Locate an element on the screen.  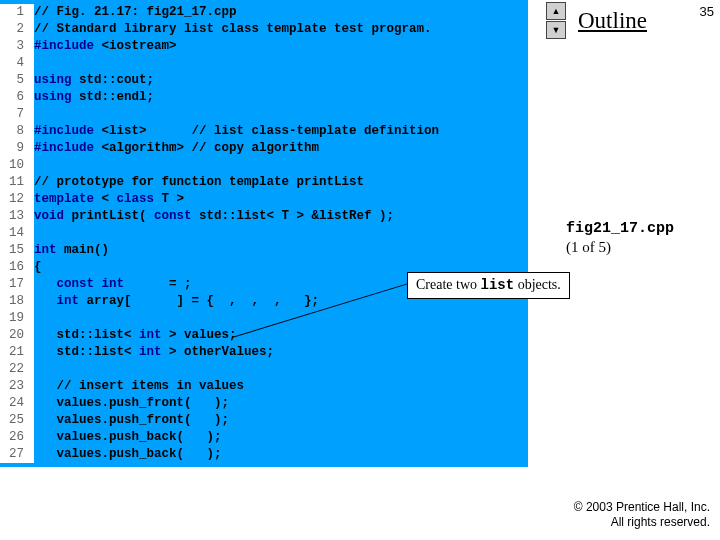
lineno: 26 is located at coordinates (17, 438).